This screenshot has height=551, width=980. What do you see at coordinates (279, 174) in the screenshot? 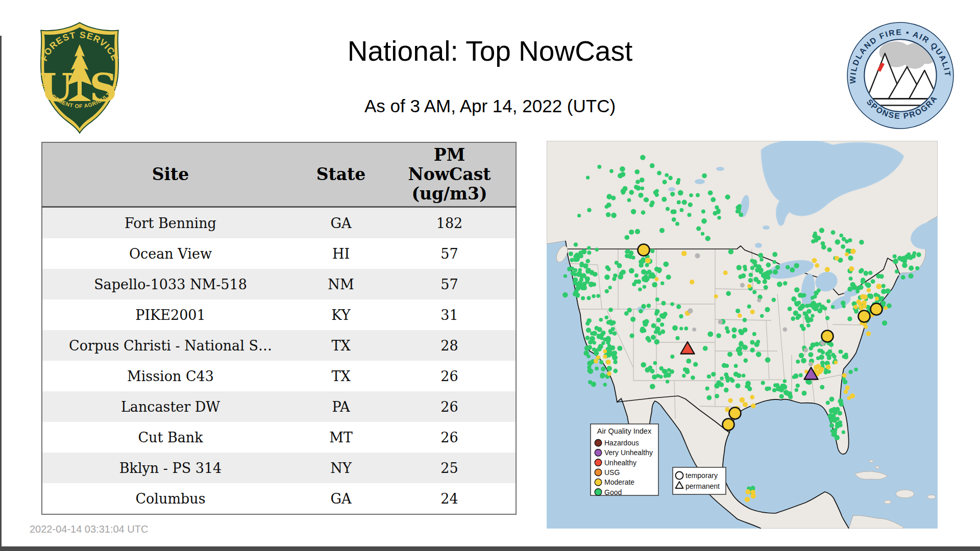
I see `table-header-row: Site State PM NowCast (ug/m3)` at bounding box center [279, 174].